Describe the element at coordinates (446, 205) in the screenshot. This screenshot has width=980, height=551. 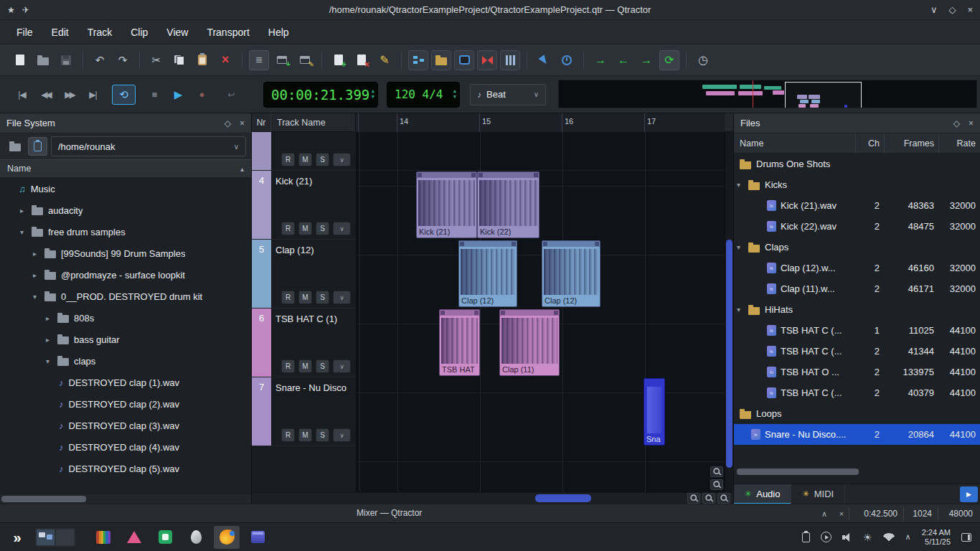
I see `audio-clip: Kick (21)` at that location.